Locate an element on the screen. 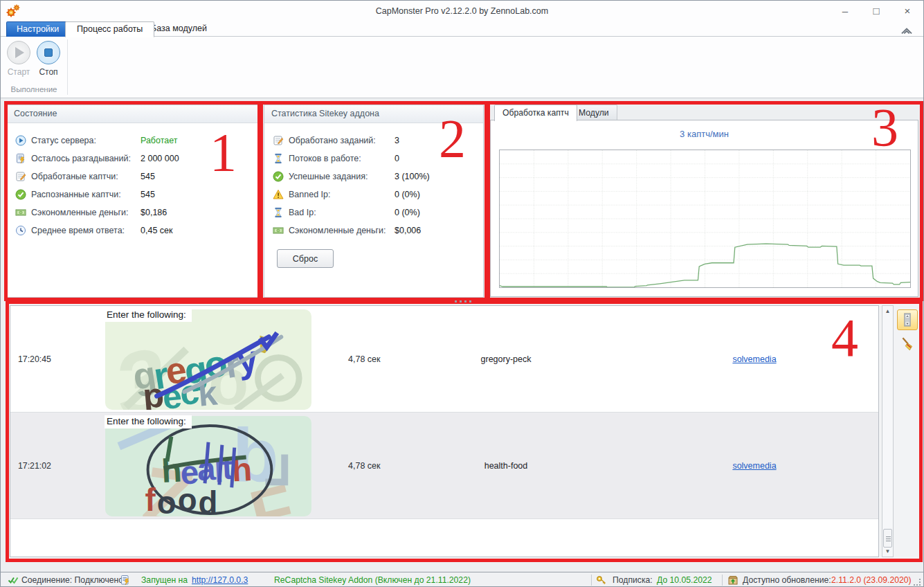 The image size is (924, 587). panel-sitekey-title: Статистика Sitekey аддона is located at coordinates (374, 114).